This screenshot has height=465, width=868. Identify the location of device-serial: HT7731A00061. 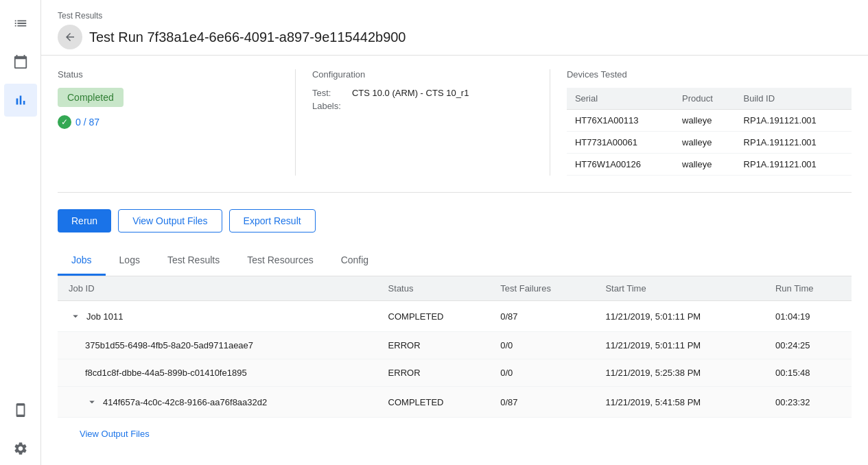
(620, 143).